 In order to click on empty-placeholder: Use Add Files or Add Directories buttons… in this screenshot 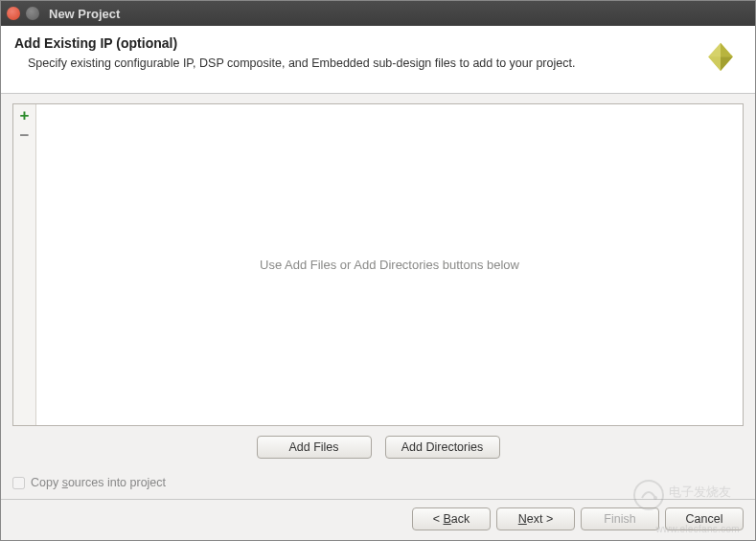, I will do `click(389, 264)`.